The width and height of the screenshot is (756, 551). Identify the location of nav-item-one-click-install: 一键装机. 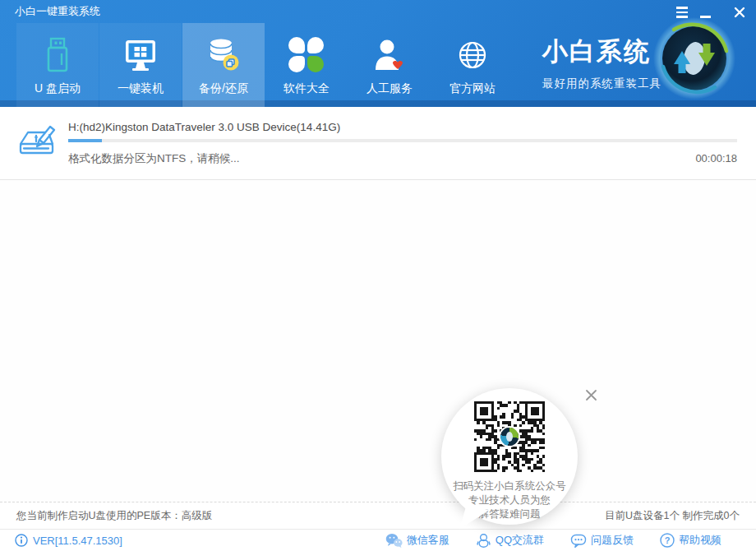
(141, 65).